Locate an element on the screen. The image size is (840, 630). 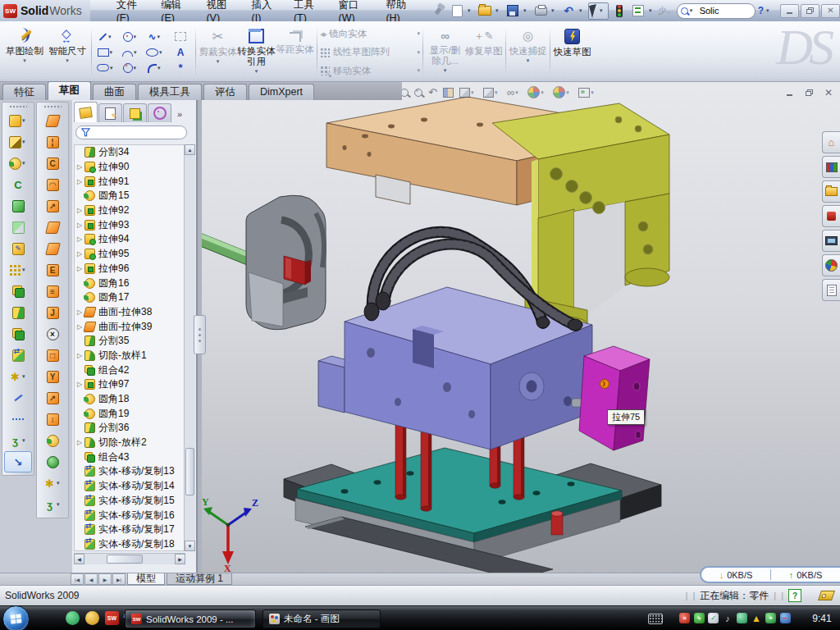
tray-shield-green-icon: ϟ is located at coordinates (699, 619).